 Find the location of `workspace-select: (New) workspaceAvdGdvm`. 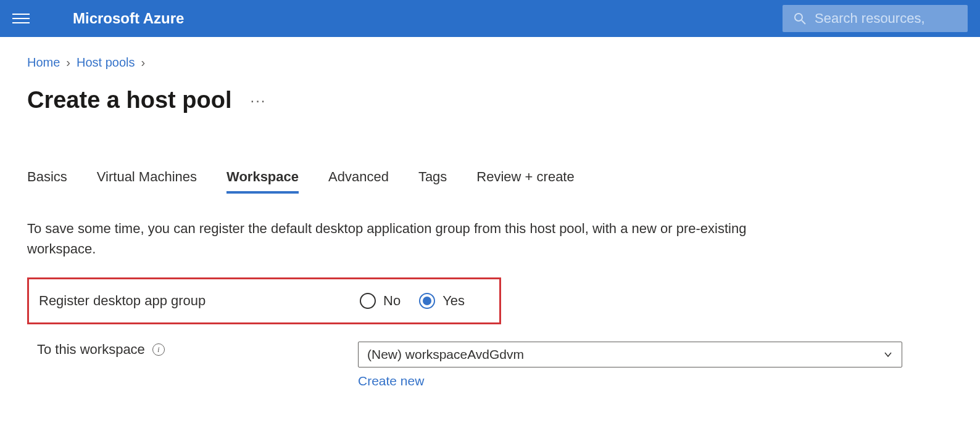

workspace-select: (New) workspaceAvdGdvm is located at coordinates (630, 355).